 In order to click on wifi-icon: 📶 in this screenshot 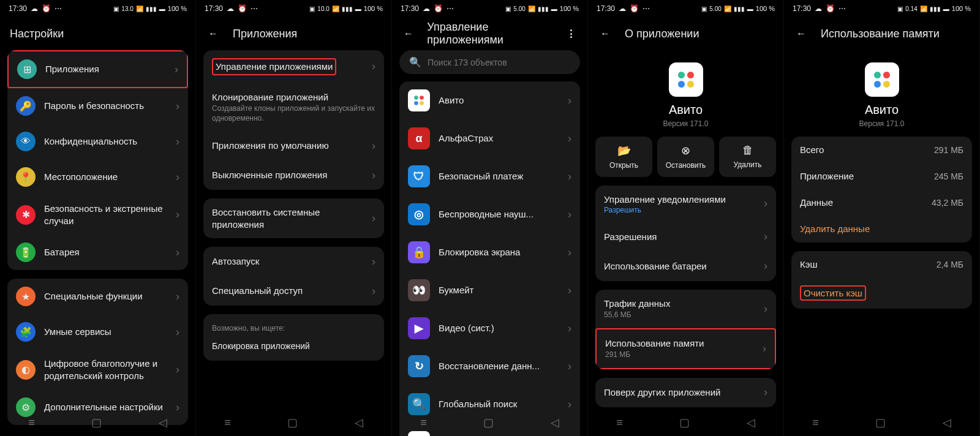, I will do `click(140, 9)`.